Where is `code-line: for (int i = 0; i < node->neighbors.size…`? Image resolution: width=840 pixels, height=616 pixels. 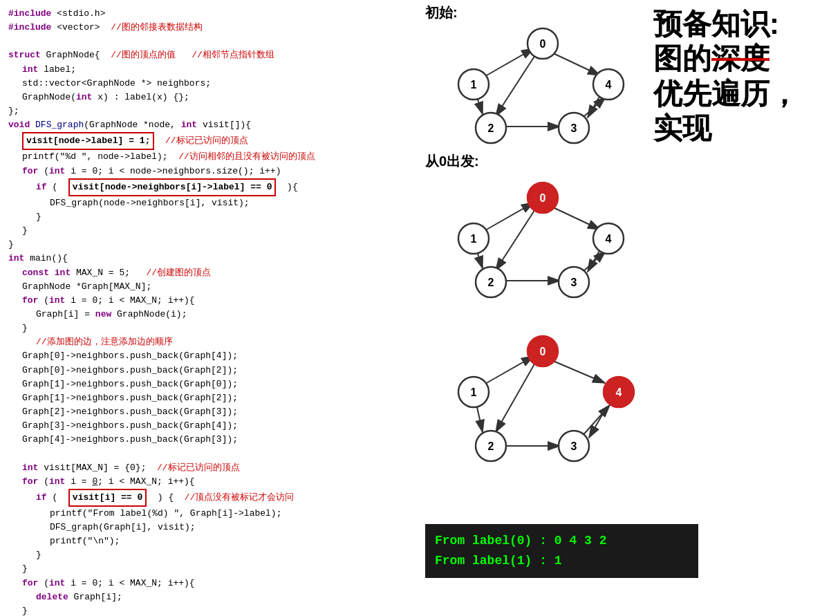 code-line: for (int i = 0; i < node->neighbors.size… is located at coordinates (218, 171).